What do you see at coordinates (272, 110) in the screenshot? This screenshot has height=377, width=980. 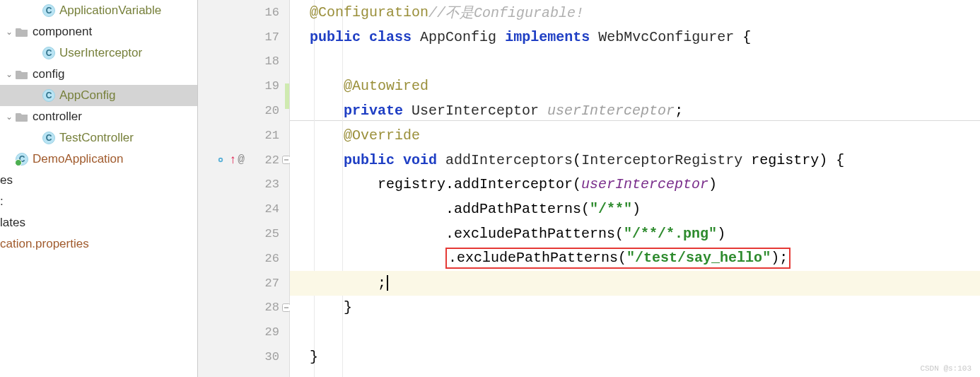 I see `line-number: 20` at bounding box center [272, 110].